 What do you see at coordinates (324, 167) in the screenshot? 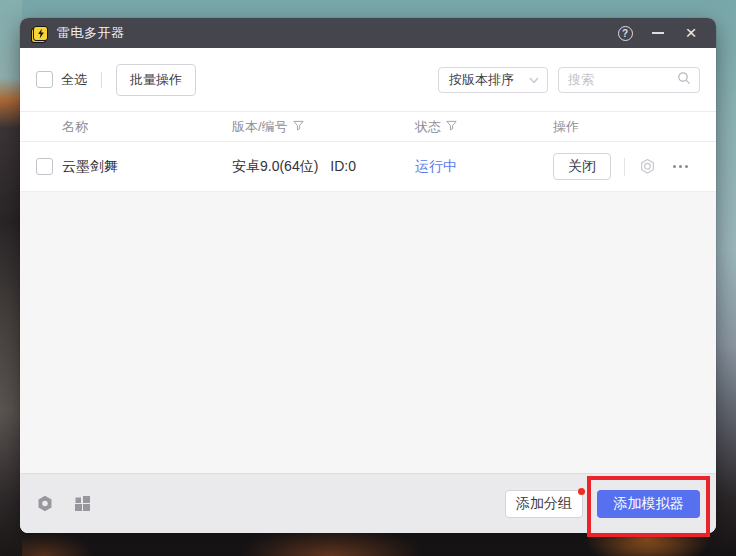
I see `emulator-version-cell: 安卓9.0(64位) ID:0` at bounding box center [324, 167].